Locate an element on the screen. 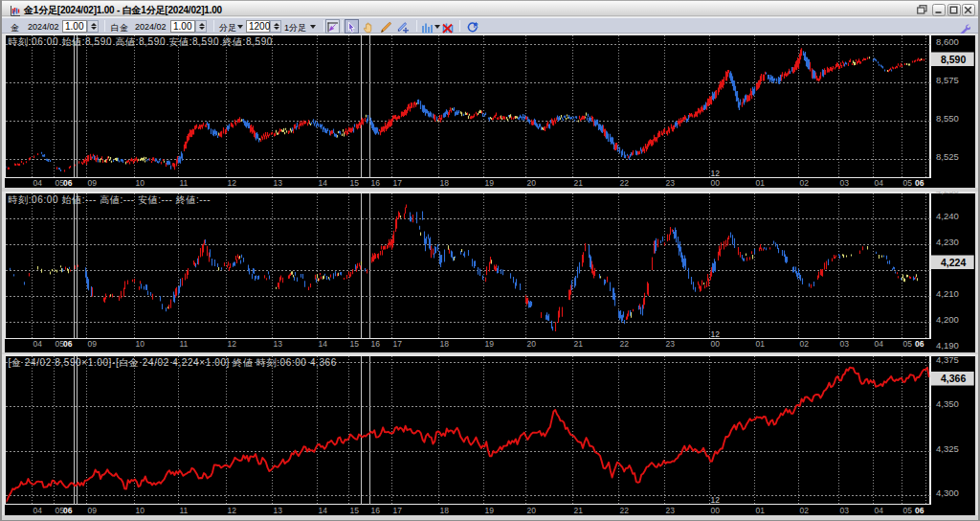 Image resolution: width=980 pixels, height=521 pixels. svg-text: 4,200 is located at coordinates (947, 320).